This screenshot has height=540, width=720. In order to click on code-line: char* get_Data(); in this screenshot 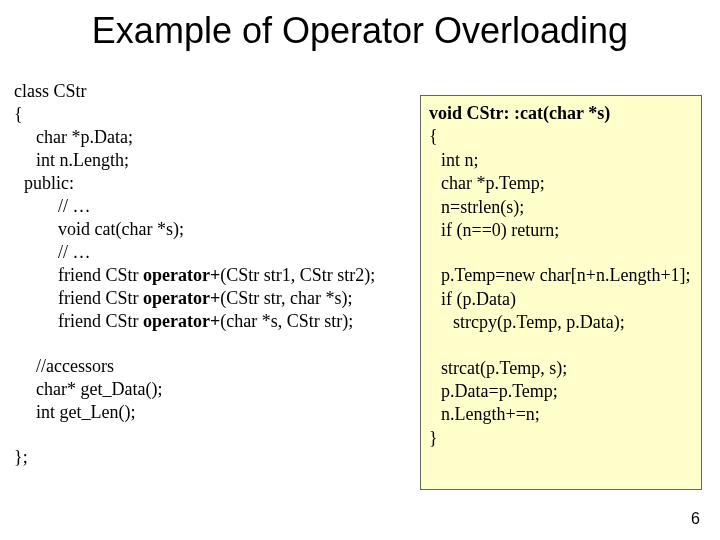, I will do `click(214, 390)`.